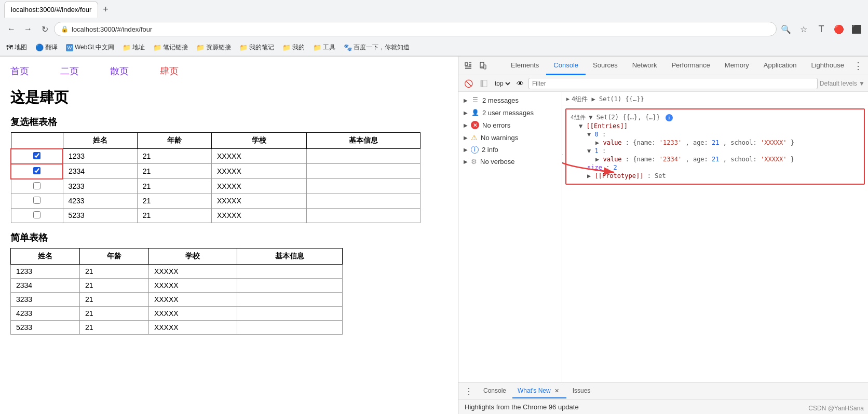  Describe the element at coordinates (780, 66) in the screenshot. I see `tab-application: Application` at that location.